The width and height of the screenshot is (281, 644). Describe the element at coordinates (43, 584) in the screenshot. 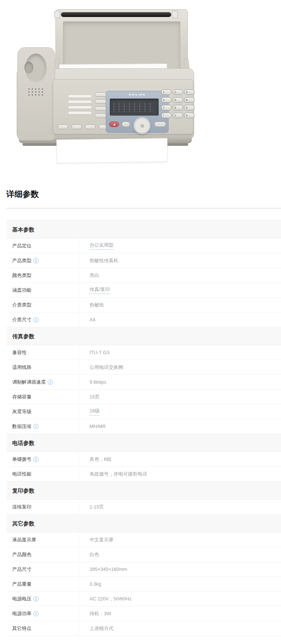

I see `spec-label: 产品重量` at that location.